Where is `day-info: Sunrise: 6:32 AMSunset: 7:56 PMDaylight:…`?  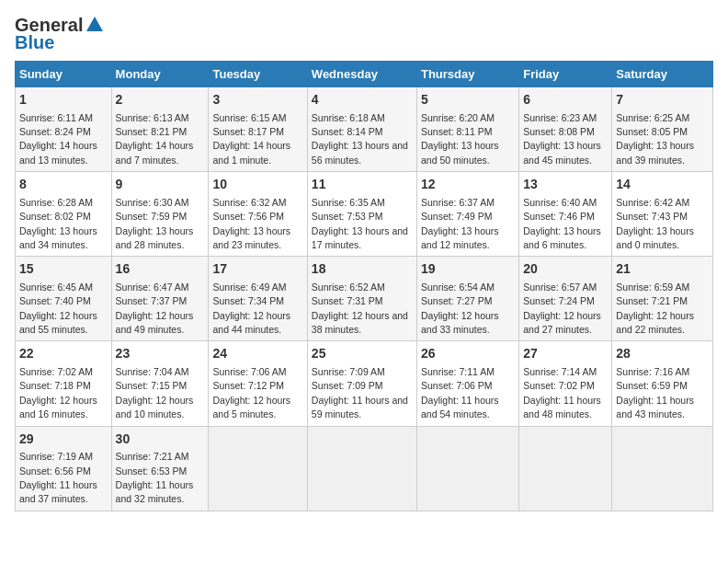
day-info: Sunrise: 6:32 AMSunset: 7:56 PMDaylight:… is located at coordinates (252, 224).